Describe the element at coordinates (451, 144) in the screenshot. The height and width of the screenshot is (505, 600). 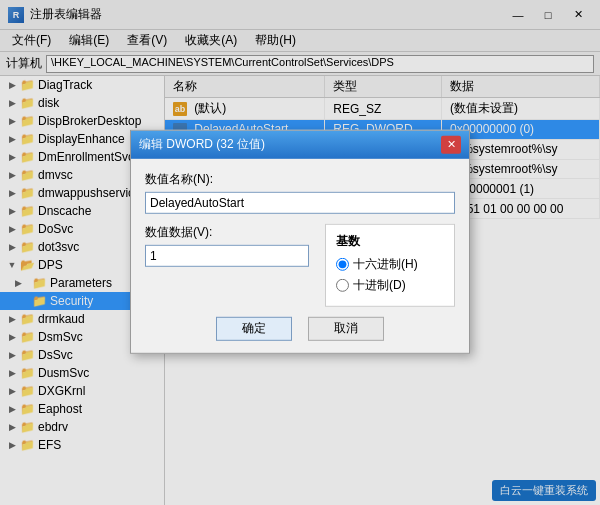
I see `dialog-close-button: ✕` at that location.